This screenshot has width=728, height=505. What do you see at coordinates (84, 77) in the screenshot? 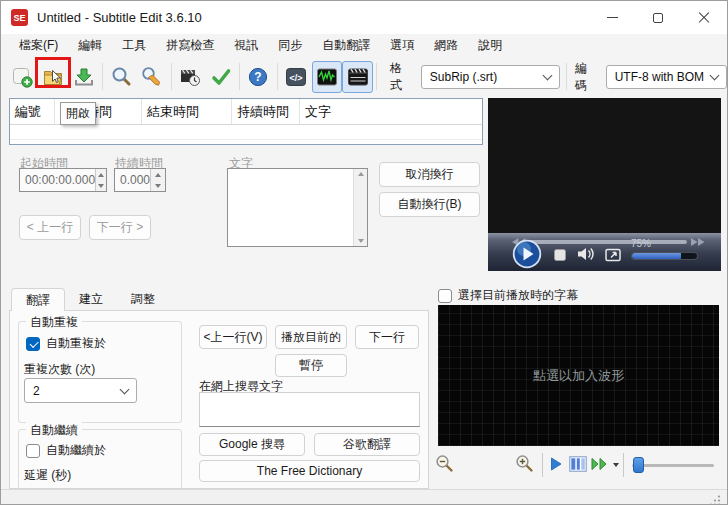
I see `save-icon` at bounding box center [84, 77].